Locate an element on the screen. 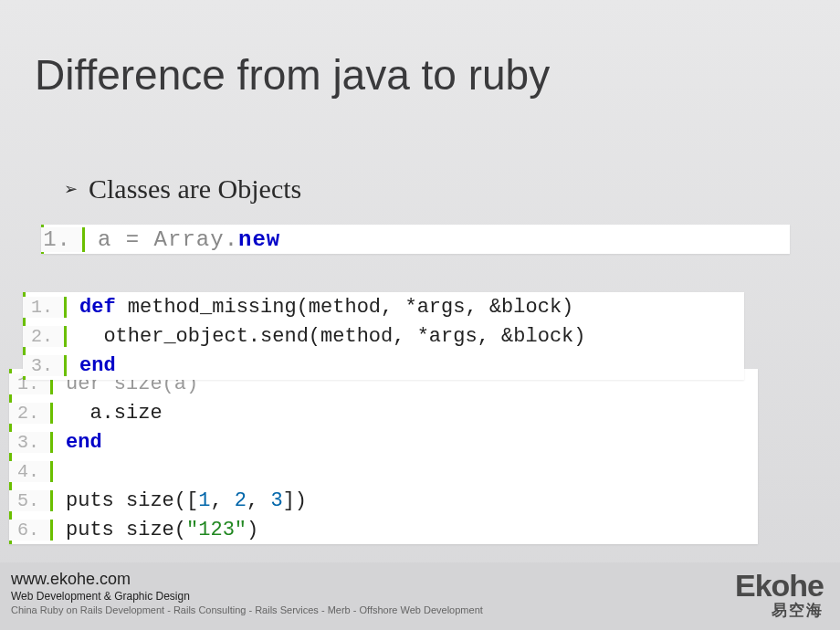  code-line: 6. puts size("123") is located at coordinates (385, 530).